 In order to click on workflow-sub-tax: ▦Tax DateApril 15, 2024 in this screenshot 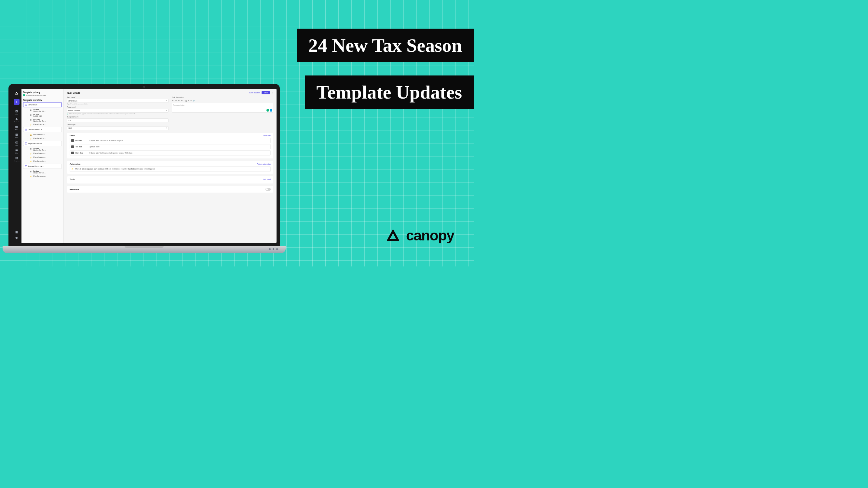, I will do `click(44, 115)`.